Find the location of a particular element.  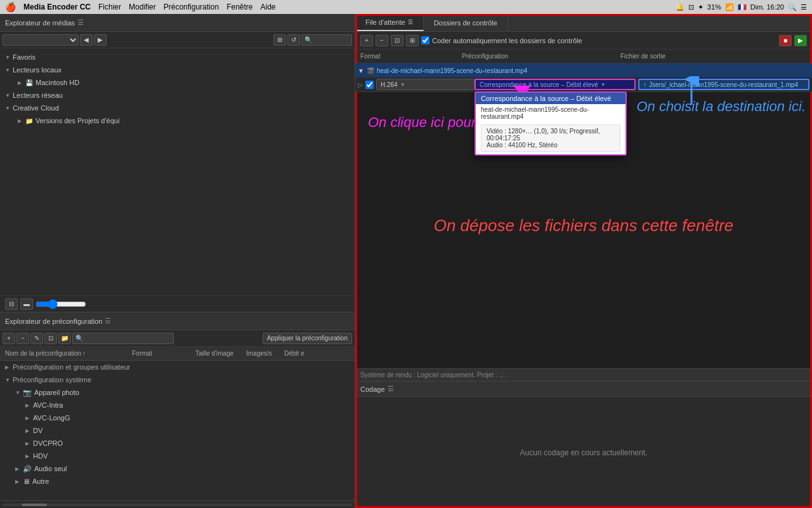

dropdown-selected: Correspondance à la source – Débit élevé is located at coordinates (551, 98).